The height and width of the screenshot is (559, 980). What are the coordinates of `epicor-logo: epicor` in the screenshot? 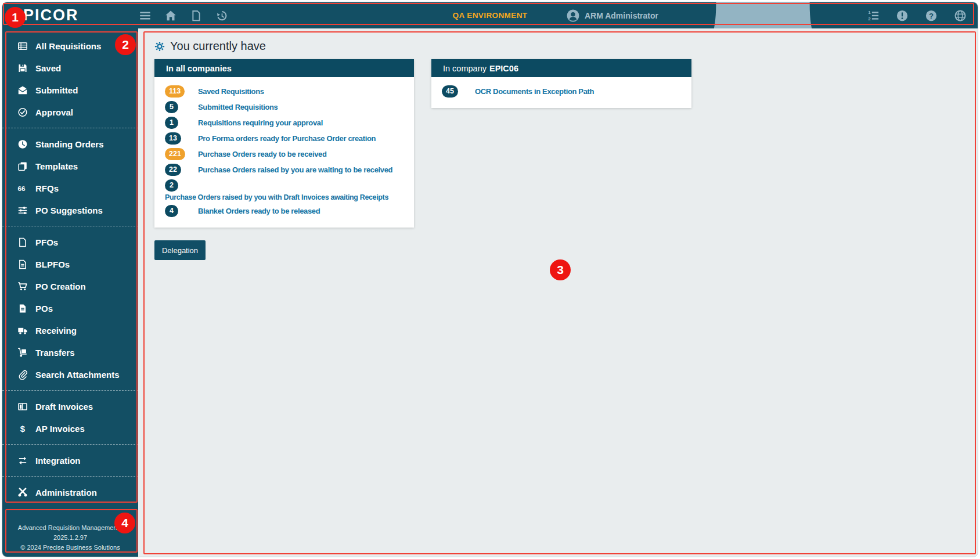 It's located at (71, 15).